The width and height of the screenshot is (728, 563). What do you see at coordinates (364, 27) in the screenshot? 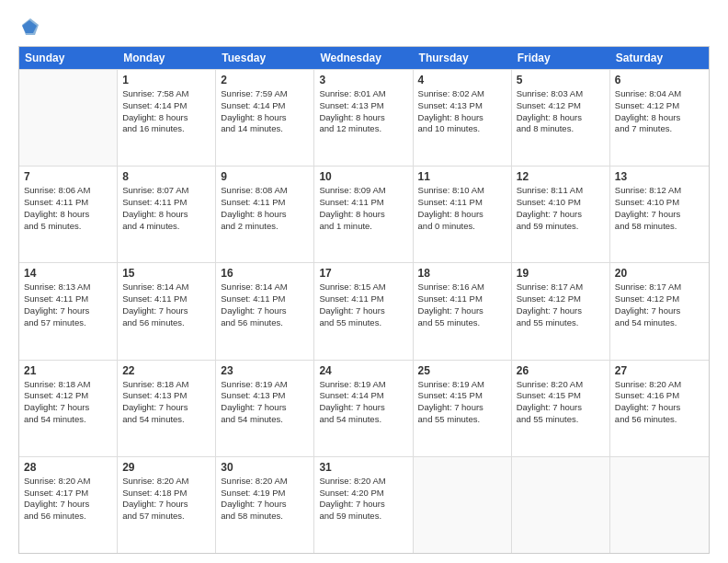
I see `header` at bounding box center [364, 27].